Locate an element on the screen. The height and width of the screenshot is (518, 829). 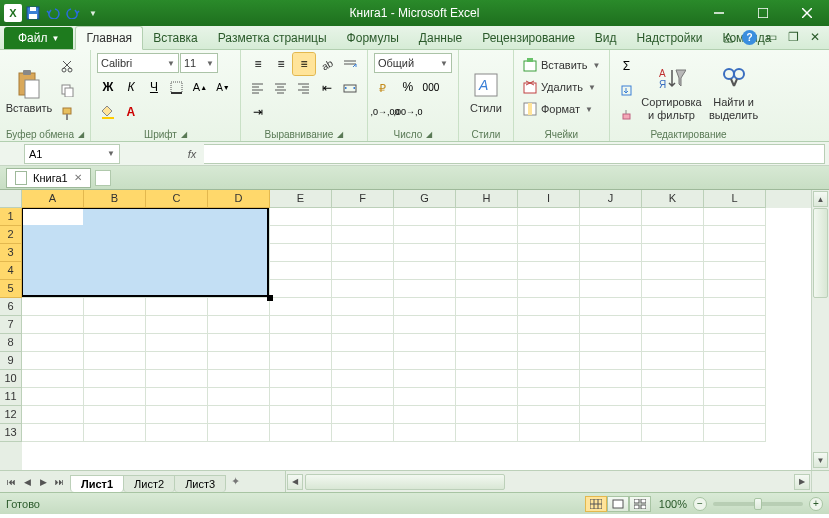
find-select-button: Найти и выделить is located at coordinates (734, 90).